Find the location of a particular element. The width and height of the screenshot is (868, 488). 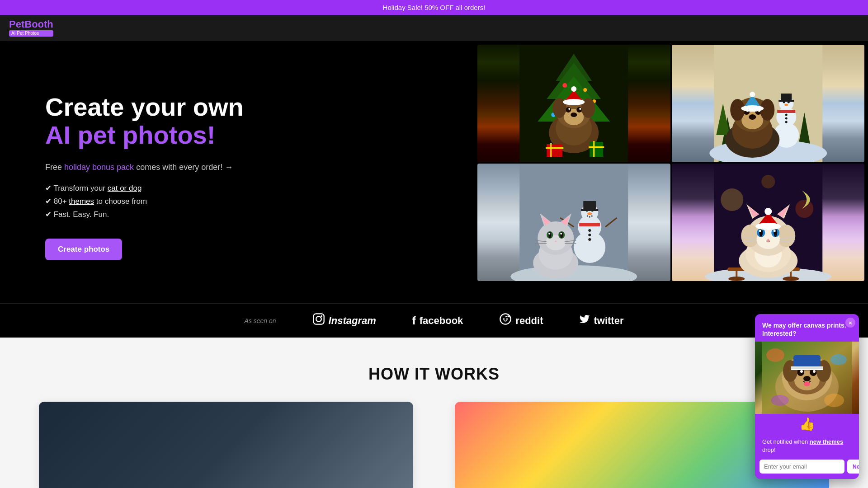

logo-wordmark: PetBooth is located at coordinates (31, 24).